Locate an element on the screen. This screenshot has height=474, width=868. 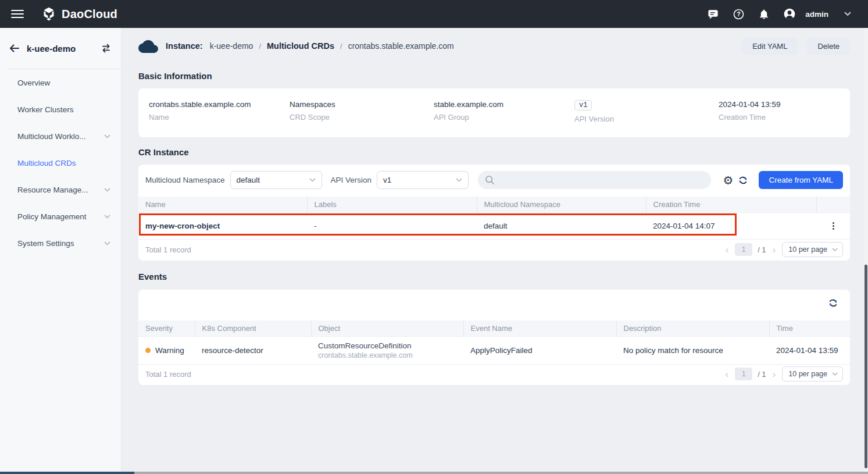
table-settings-gear-icon: ⚙ is located at coordinates (728, 180).